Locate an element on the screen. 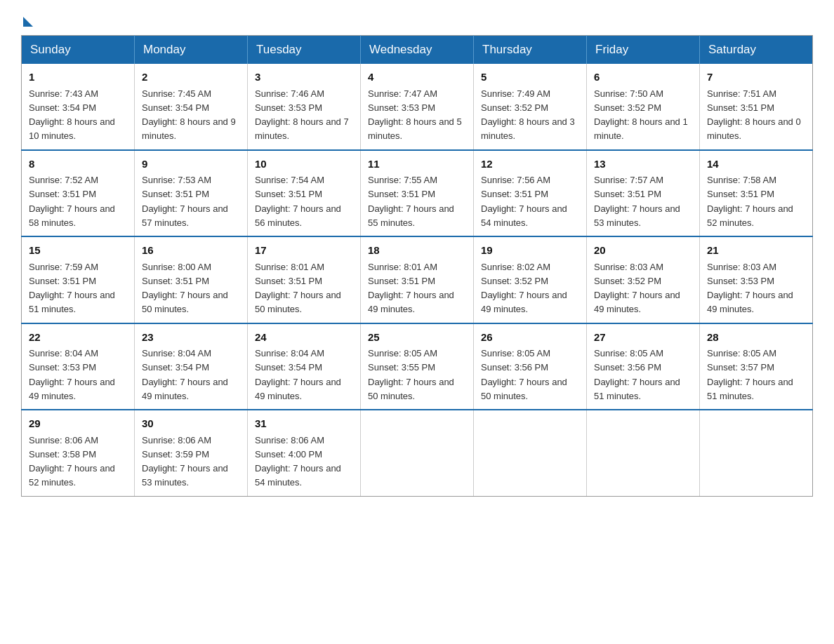 The width and height of the screenshot is (834, 644). day-info: Sunrise: 8:00 AMSunset: 3:51 PMDaylight:… is located at coordinates (185, 288).